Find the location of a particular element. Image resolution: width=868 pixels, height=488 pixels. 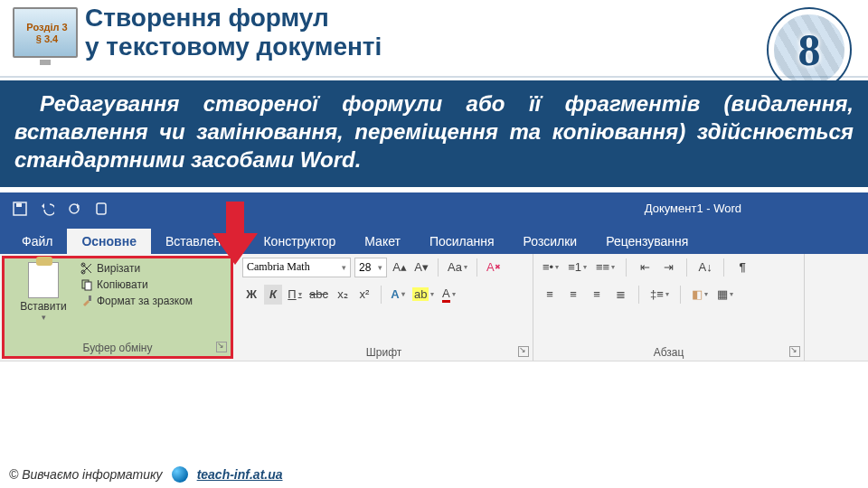

redo-icon is located at coordinates (74, 209).